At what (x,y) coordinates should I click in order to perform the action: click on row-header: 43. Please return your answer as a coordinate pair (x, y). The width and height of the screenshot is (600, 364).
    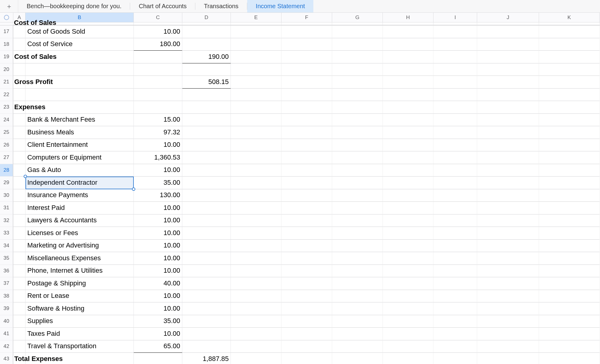
    Looking at the image, I should click on (7, 359).